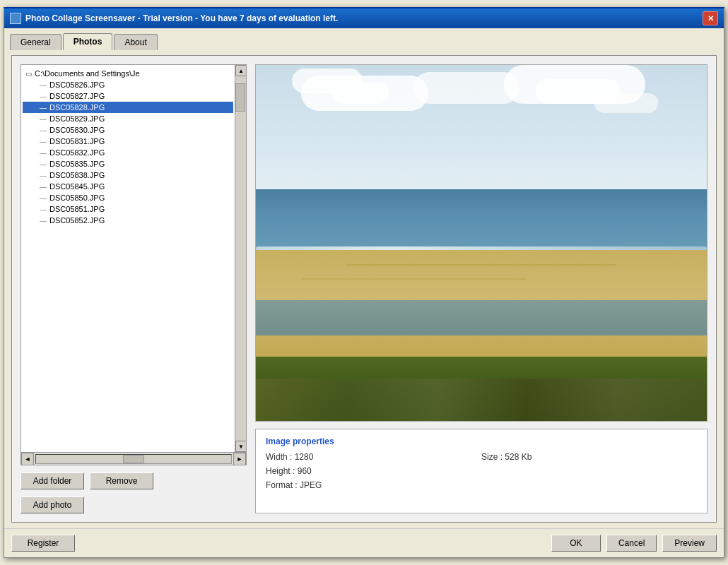 The image size is (728, 565). I want to click on size-prop: Size : 528 Kb, so click(589, 457).